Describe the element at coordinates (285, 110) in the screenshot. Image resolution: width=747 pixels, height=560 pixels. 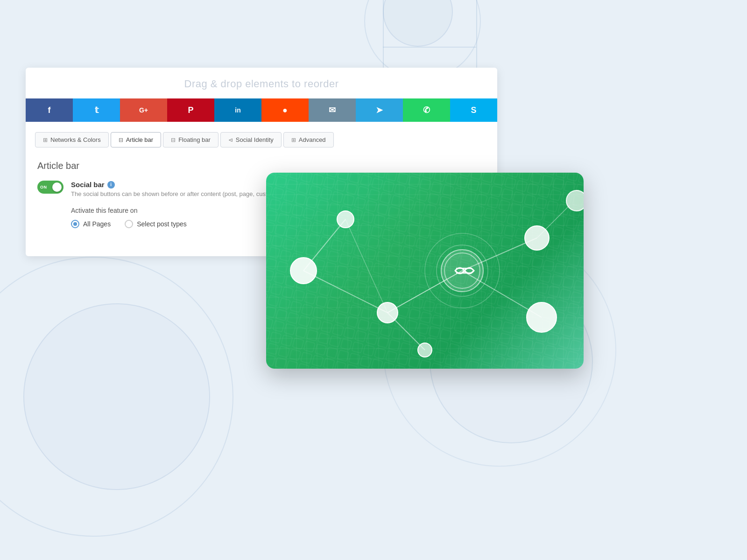
I see `social-btn-reddit: ●` at that location.